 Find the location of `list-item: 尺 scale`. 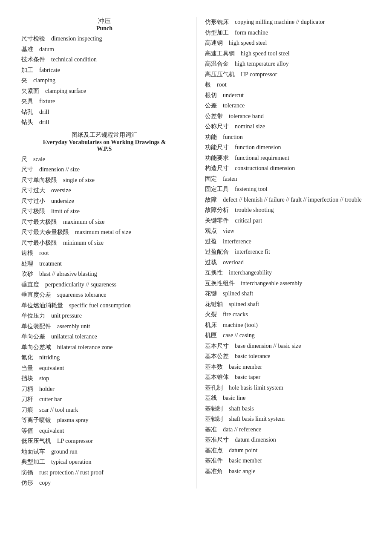

list-item: 尺 scale is located at coordinates (104, 159).